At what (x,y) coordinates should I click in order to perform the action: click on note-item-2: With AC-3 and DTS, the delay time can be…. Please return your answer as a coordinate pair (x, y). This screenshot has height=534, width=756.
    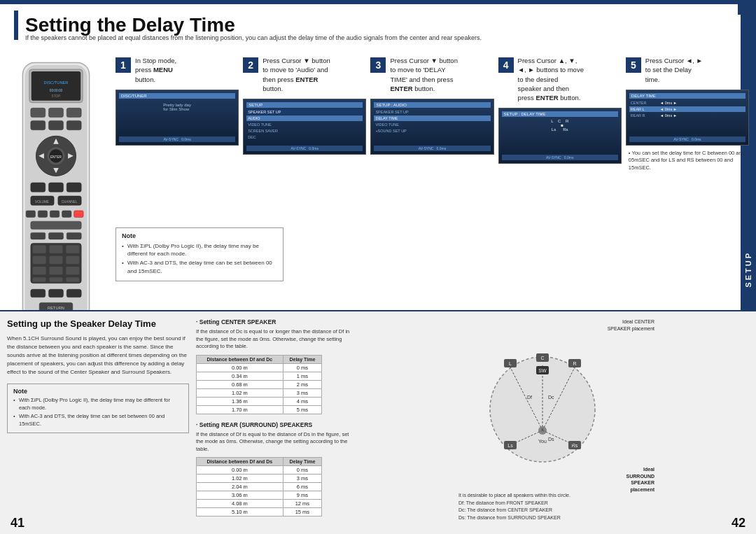
    Looking at the image, I should click on (200, 267).